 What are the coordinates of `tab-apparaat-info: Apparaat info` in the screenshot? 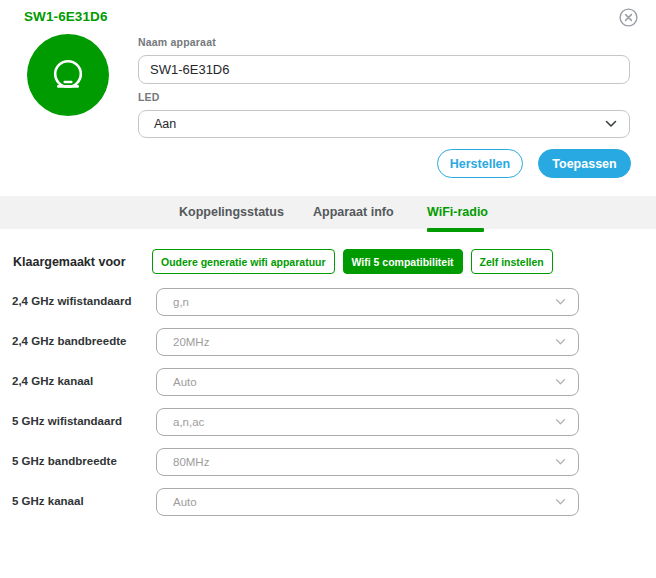 It's located at (354, 212).